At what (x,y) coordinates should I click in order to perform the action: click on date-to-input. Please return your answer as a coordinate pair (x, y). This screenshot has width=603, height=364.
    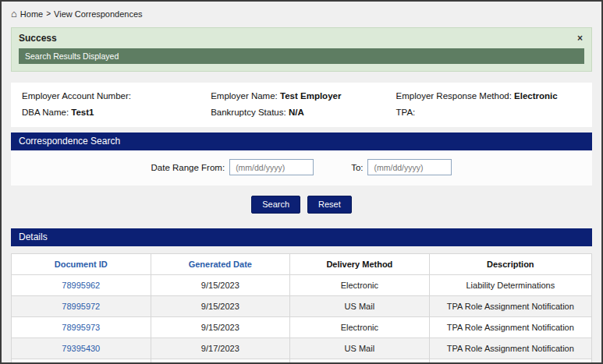
    Looking at the image, I should click on (410, 167).